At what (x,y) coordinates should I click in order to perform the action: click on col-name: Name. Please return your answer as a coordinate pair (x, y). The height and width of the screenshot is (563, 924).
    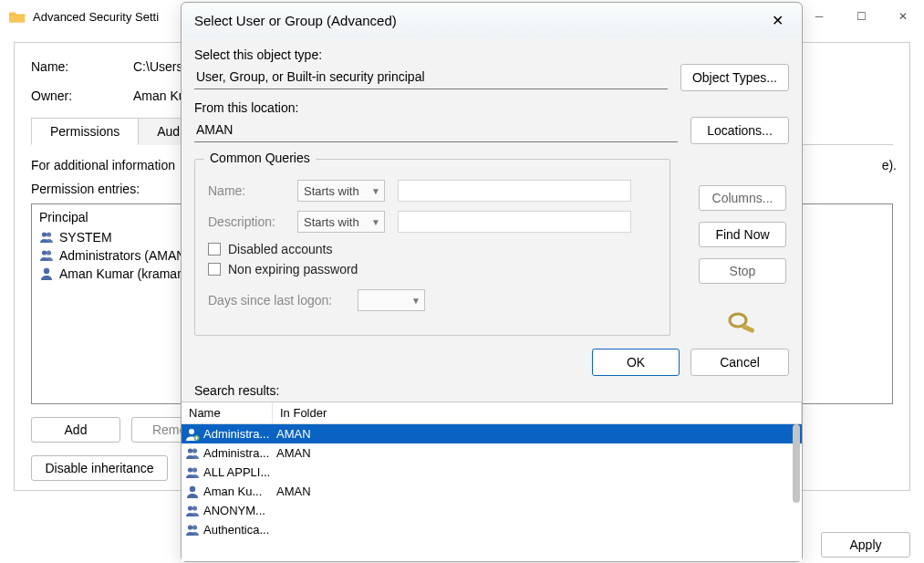
    Looking at the image, I should click on (227, 412).